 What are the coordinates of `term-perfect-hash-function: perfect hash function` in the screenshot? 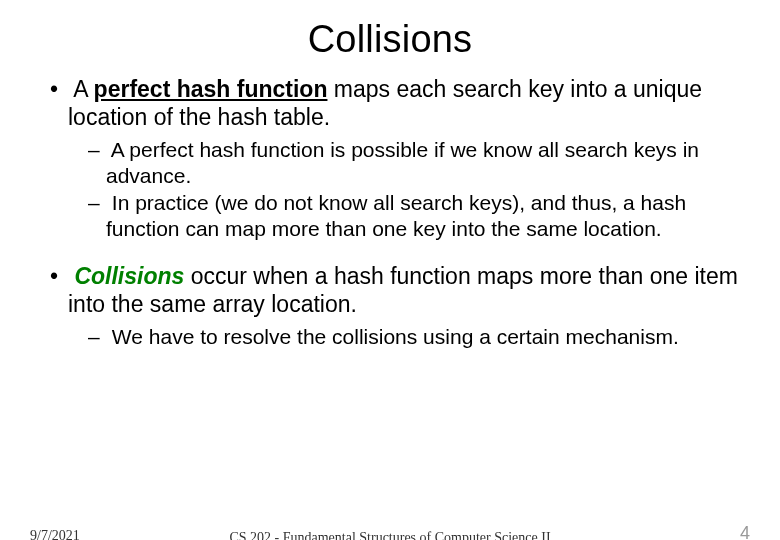 It's located at (211, 89).